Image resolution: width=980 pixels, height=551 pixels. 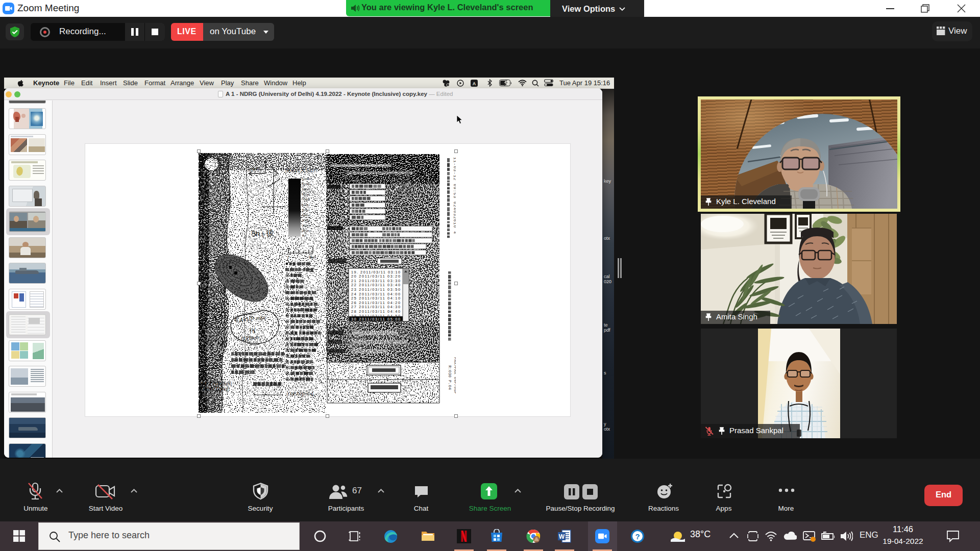 What do you see at coordinates (307, 179) in the screenshot?
I see `svg-text: 1100m` at bounding box center [307, 179].